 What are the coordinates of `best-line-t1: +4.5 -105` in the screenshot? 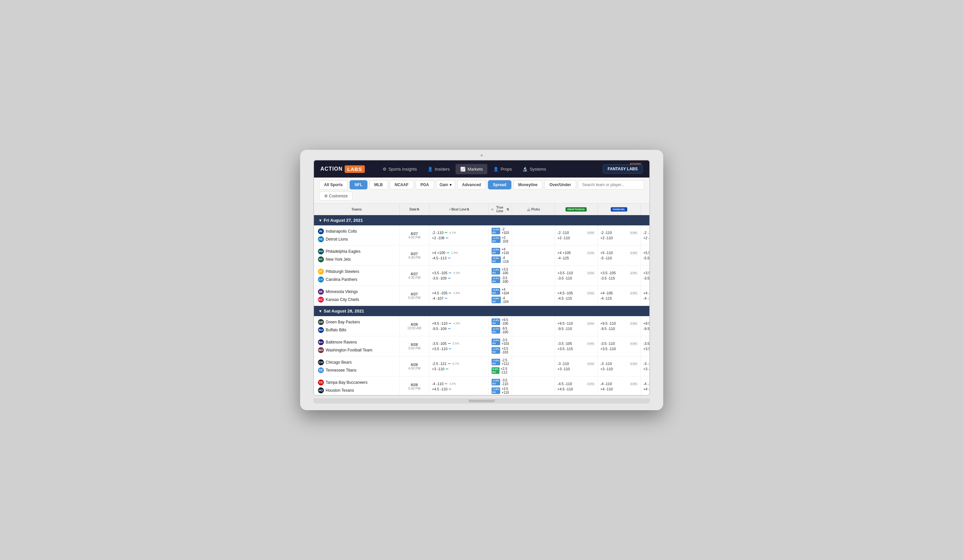 It's located at (440, 293).